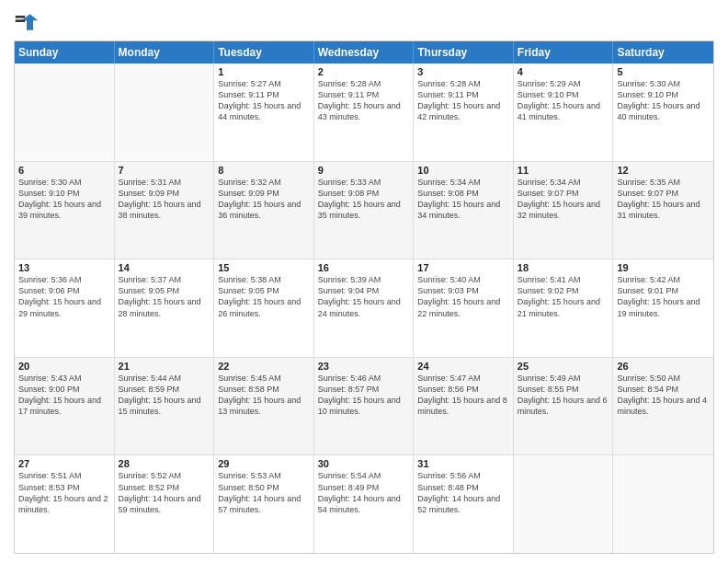 Image resolution: width=728 pixels, height=563 pixels. Describe the element at coordinates (463, 211) in the screenshot. I see `calendar-cell: 10Sunrise: 5:34 AM Sunset: 9:08 PM Dayli…` at that location.